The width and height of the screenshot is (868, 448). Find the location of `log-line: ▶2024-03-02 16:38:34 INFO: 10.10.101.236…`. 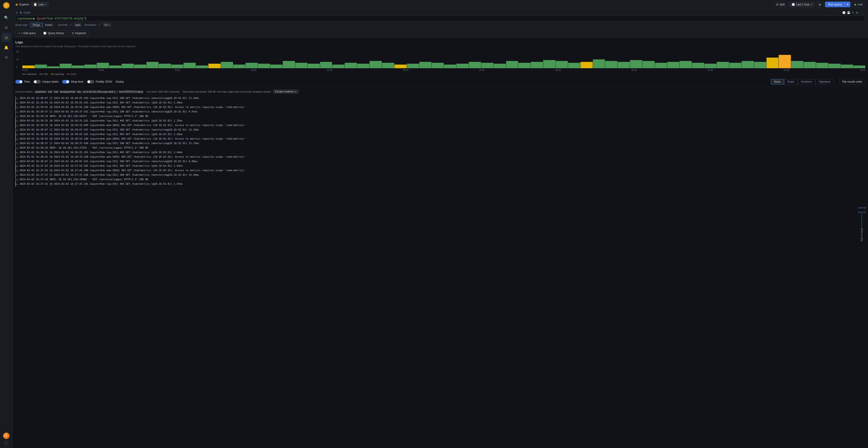

log-line: ▶2024-03-02 16:38:34 INFO: 10.10.101.236… is located at coordinates (440, 148).